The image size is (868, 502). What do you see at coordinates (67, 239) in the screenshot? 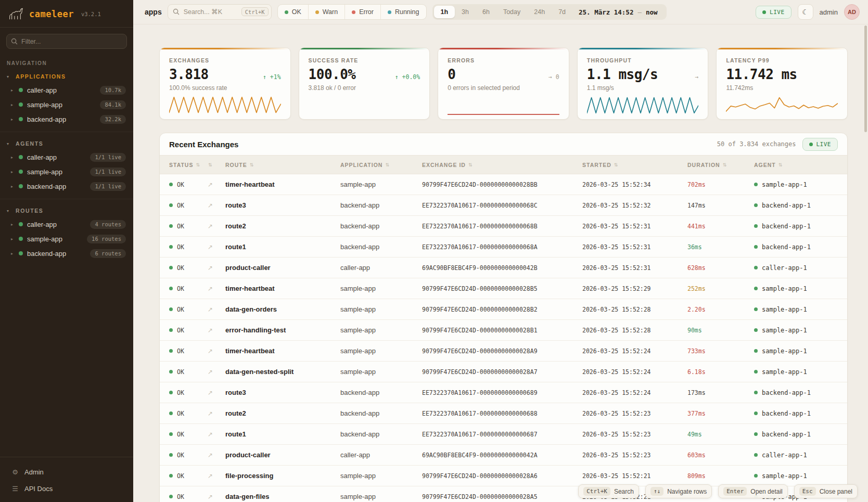
I see `sidebar-item: ▸ sample-app 16 routes` at bounding box center [67, 239].